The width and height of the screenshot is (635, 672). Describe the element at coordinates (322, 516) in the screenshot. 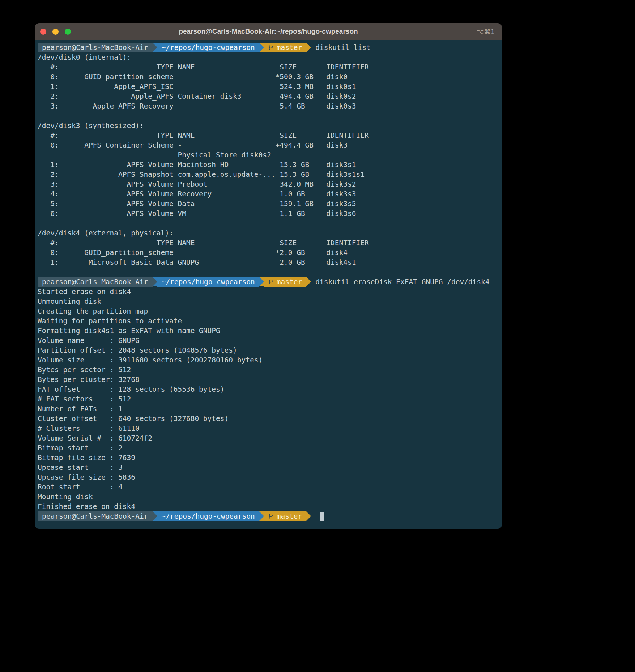

I see `terminal-cursor` at that location.